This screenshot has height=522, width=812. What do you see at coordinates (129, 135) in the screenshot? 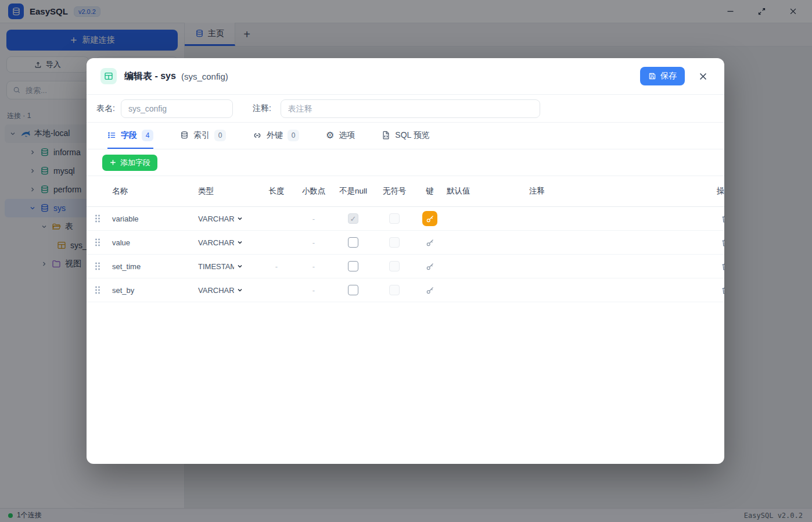
I see `tab-fields-label: 字段` at bounding box center [129, 135].